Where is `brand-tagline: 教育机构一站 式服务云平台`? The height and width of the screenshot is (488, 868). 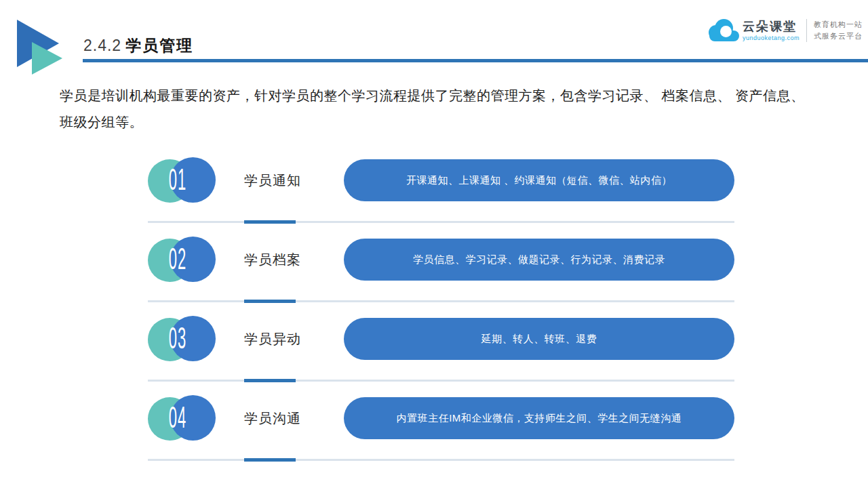 brand-tagline: 教育机构一站 式服务云平台 is located at coordinates (838, 30).